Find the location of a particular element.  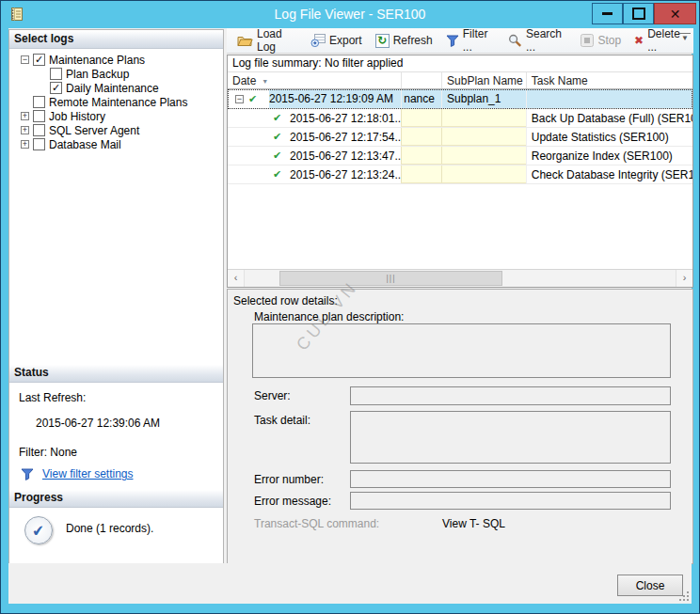

done-check-icon: ✔ is located at coordinates (39, 530).